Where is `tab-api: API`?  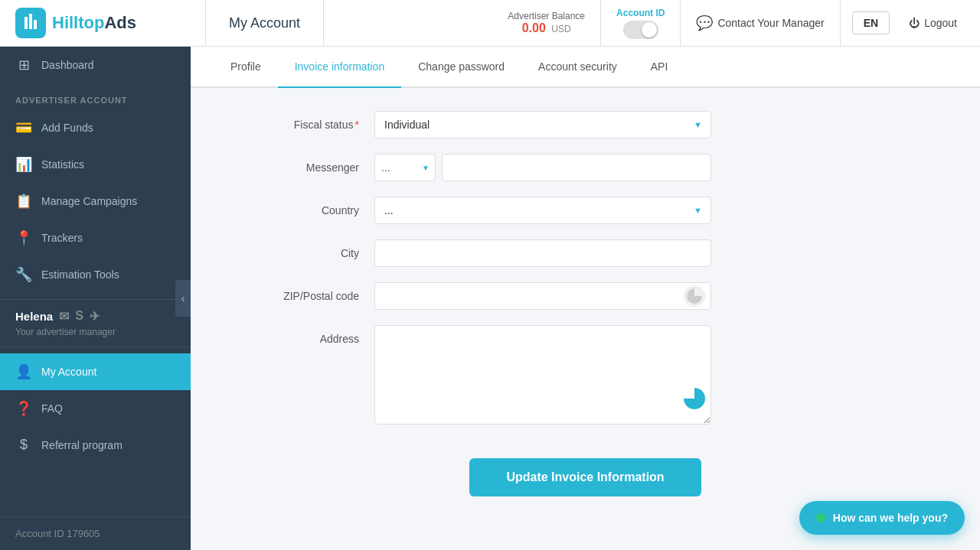
tab-api: API is located at coordinates (660, 67).